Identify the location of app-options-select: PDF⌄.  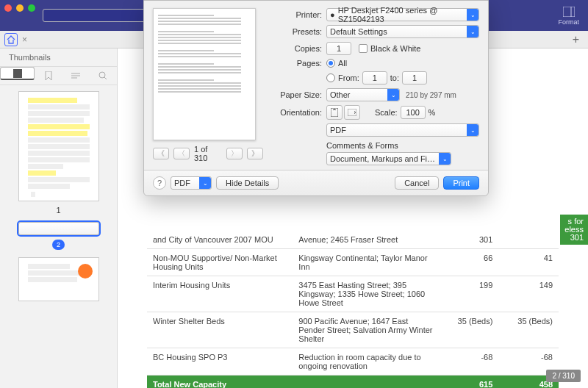
(403, 130).